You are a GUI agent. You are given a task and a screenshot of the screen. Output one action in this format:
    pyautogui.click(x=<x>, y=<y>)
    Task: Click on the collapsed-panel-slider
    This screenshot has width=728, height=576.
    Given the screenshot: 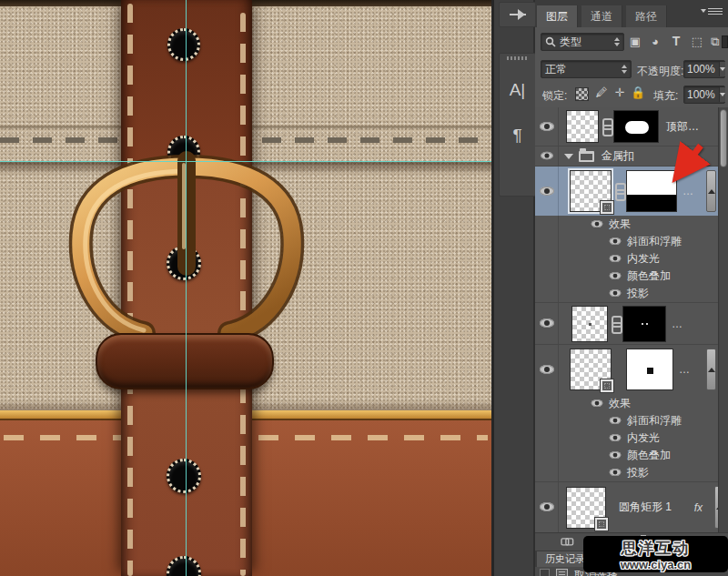 What is the action you would take?
    pyautogui.click(x=517, y=15)
    